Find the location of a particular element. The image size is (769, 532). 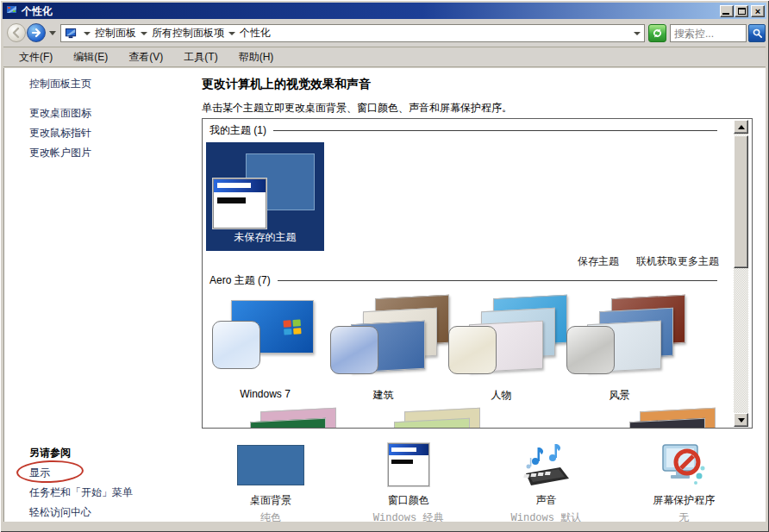

window-icon is located at coordinates (12, 10).